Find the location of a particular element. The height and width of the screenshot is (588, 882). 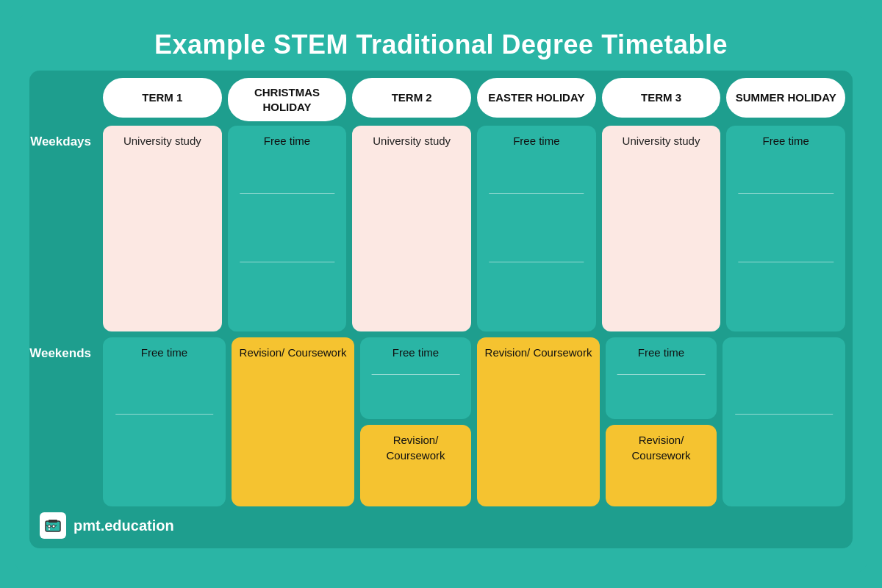

cell-we-term3-top: Free time is located at coordinates (662, 378).